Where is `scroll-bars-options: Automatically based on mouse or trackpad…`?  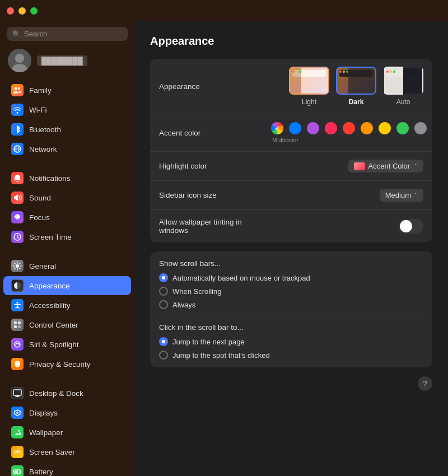
scroll-bars-options: Automatically based on mouse or trackpad… is located at coordinates (291, 291).